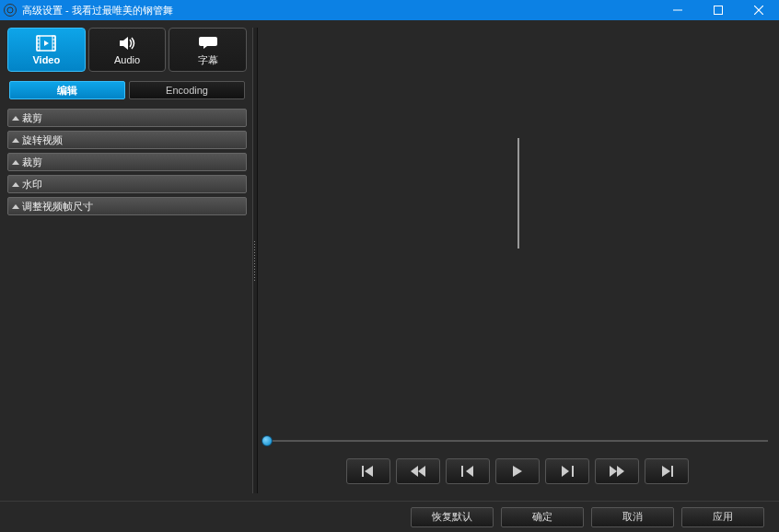  What do you see at coordinates (208, 50) in the screenshot?
I see `tab-subtitle: 字幕` at bounding box center [208, 50].